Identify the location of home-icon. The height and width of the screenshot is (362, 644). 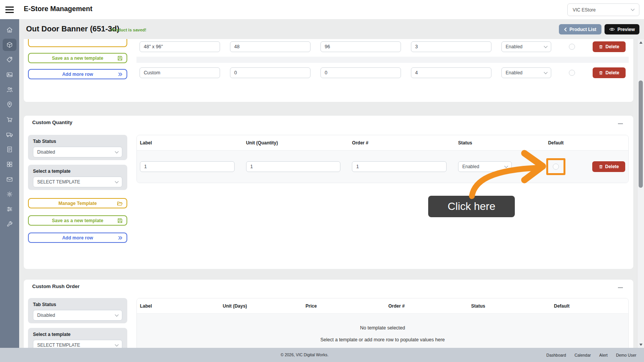
(10, 30).